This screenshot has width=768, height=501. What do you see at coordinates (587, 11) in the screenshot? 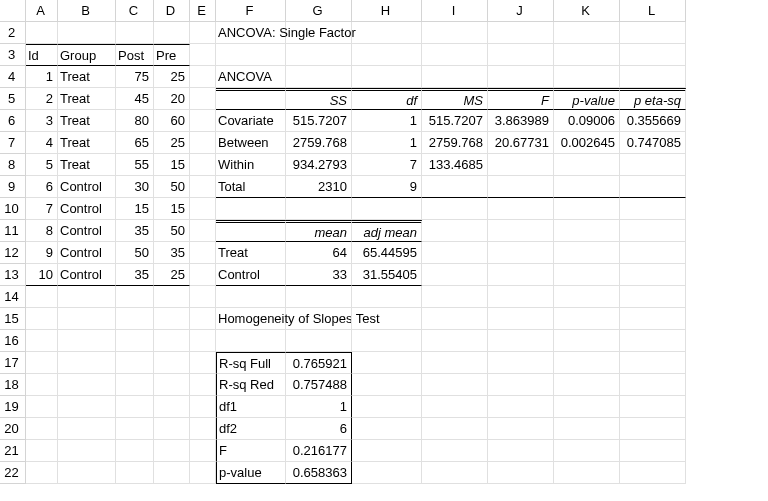
I see `col-header: K` at bounding box center [587, 11].